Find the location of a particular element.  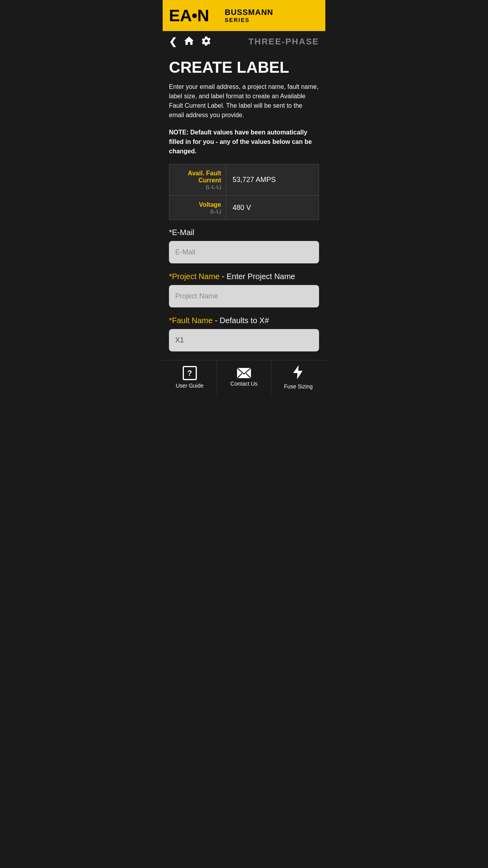

voltage-sublabel: (L-L) is located at coordinates (198, 211).